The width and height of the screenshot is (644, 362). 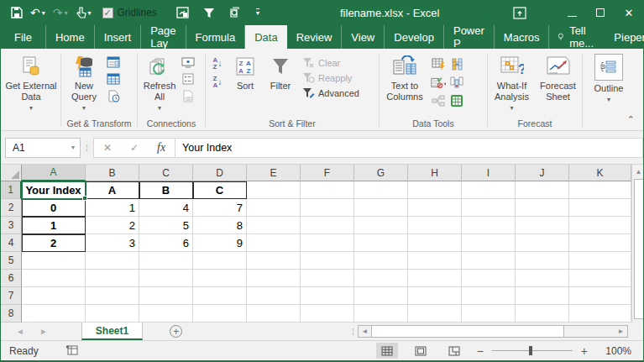 I want to click on cell-E2, so click(x=274, y=208).